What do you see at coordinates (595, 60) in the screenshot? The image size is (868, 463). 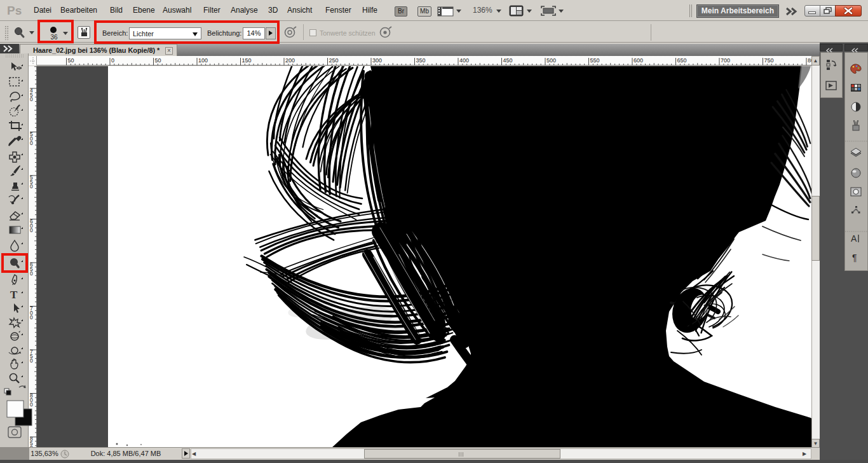 I see `svg-text: 550` at bounding box center [595, 60].